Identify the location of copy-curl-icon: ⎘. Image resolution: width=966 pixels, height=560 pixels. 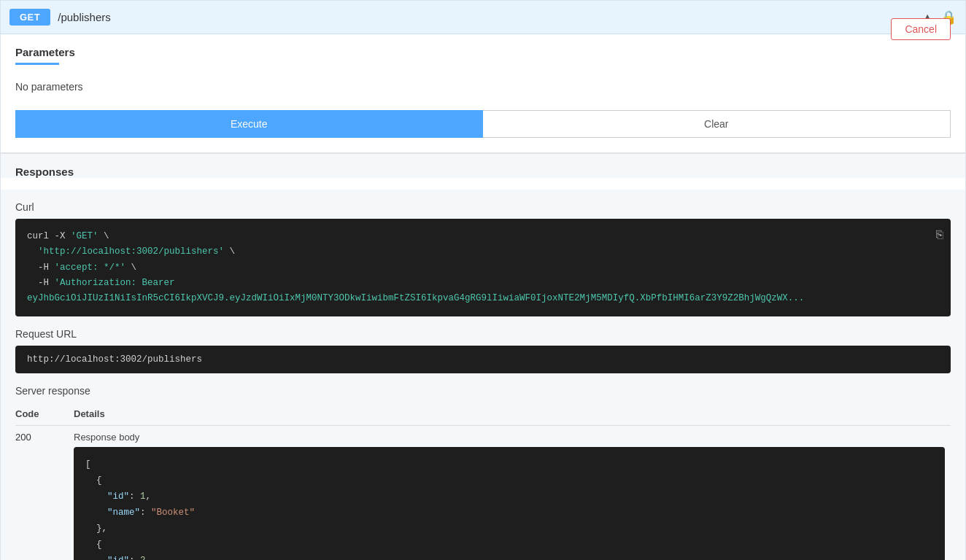
(940, 236).